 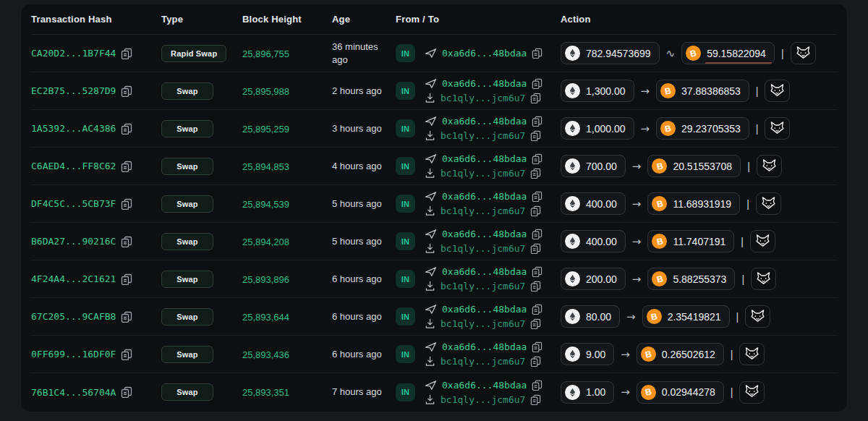 I want to click on direction-in-badge: IN, so click(x=405, y=242).